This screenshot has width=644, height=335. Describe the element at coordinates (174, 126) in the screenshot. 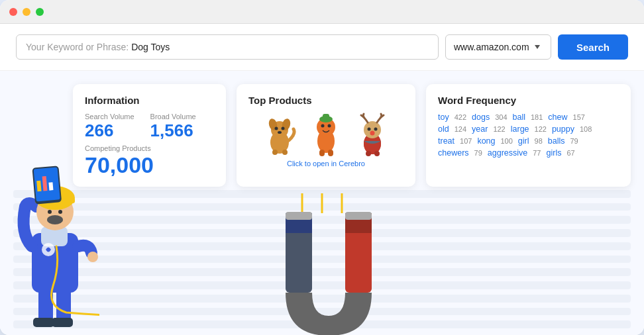

I see `broad-volume-group: Broad Volume 1,566` at that location.